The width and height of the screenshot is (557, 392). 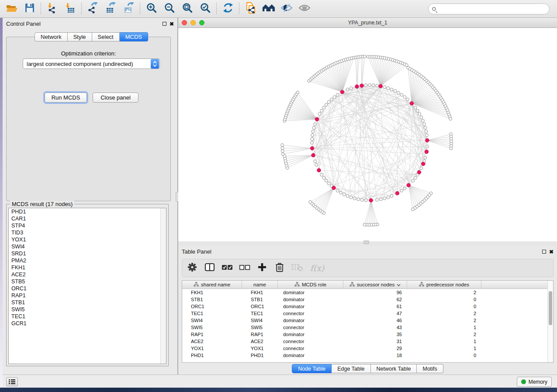 I want to click on horizontal-splitter-grip, so click(x=366, y=242).